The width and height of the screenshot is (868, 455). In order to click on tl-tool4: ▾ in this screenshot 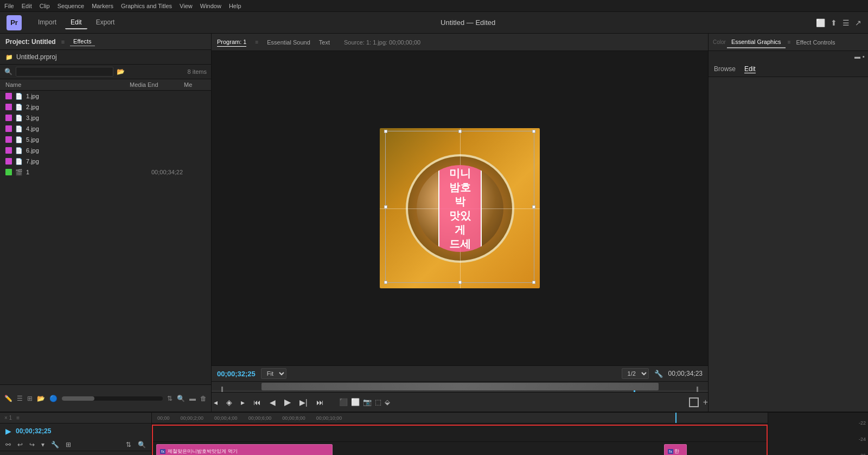, I will do `click(43, 445)`.